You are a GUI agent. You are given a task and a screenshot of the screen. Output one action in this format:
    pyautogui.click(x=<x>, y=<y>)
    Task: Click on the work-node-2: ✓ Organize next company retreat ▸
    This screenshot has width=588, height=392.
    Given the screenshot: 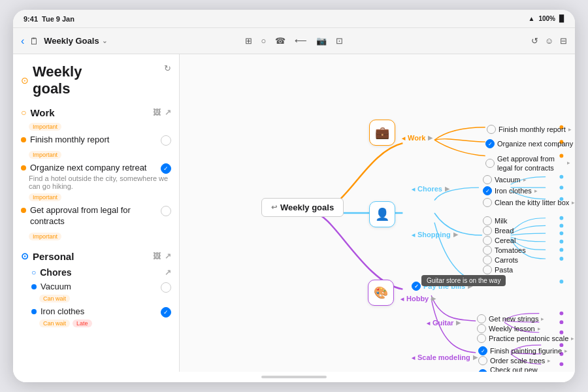 What is the action you would take?
    pyautogui.click(x=531, y=144)
    